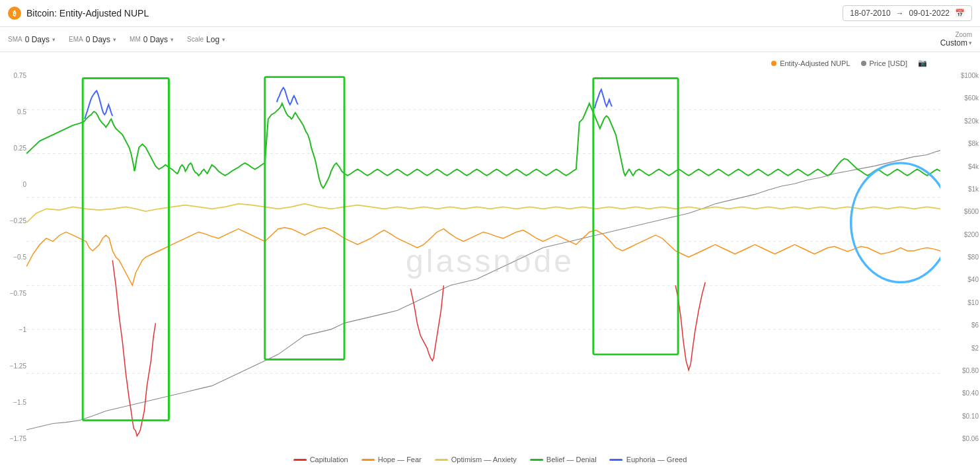 Image resolution: width=980 pixels, height=476 pixels. I want to click on price-60k: $60k, so click(961, 98).